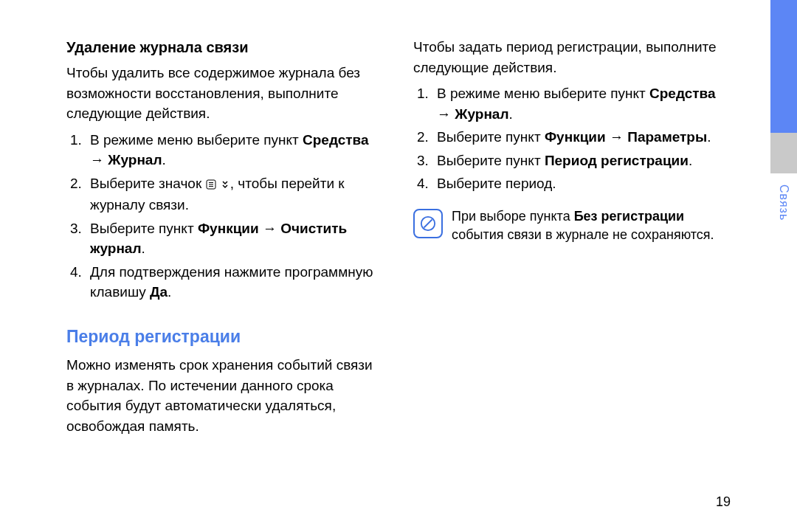 This screenshot has width=797, height=532. Describe the element at coordinates (235, 195) in the screenshot. I see `list-item: Выберите значок` at that location.